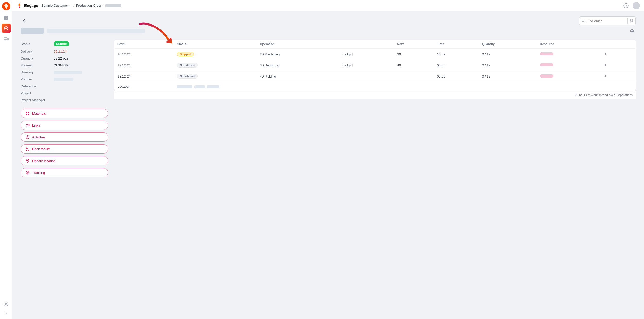  Describe the element at coordinates (366, 54) in the screenshot. I see `row1-setup: Setup` at that location.